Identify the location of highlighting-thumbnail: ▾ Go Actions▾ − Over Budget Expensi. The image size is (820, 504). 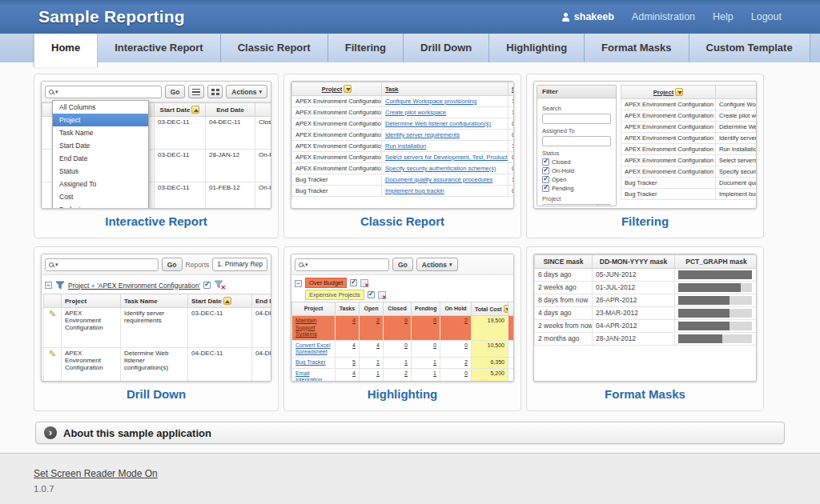
(402, 318).